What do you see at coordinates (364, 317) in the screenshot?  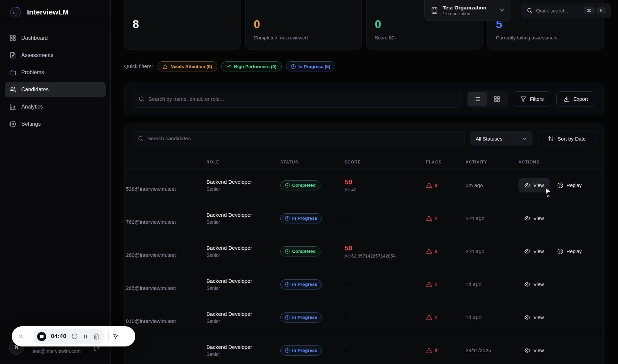 I see `table-row: 010@interviewlm.test Backend Developer S…` at bounding box center [364, 317].